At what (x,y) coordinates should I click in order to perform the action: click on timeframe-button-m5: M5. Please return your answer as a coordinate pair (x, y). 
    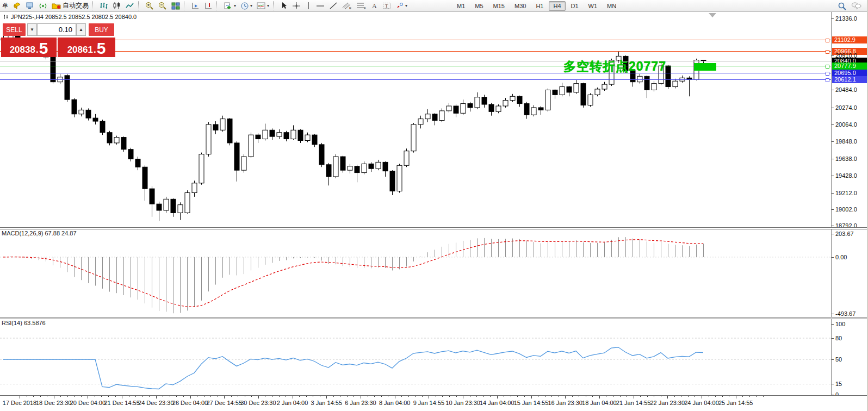
    Looking at the image, I should click on (479, 6).